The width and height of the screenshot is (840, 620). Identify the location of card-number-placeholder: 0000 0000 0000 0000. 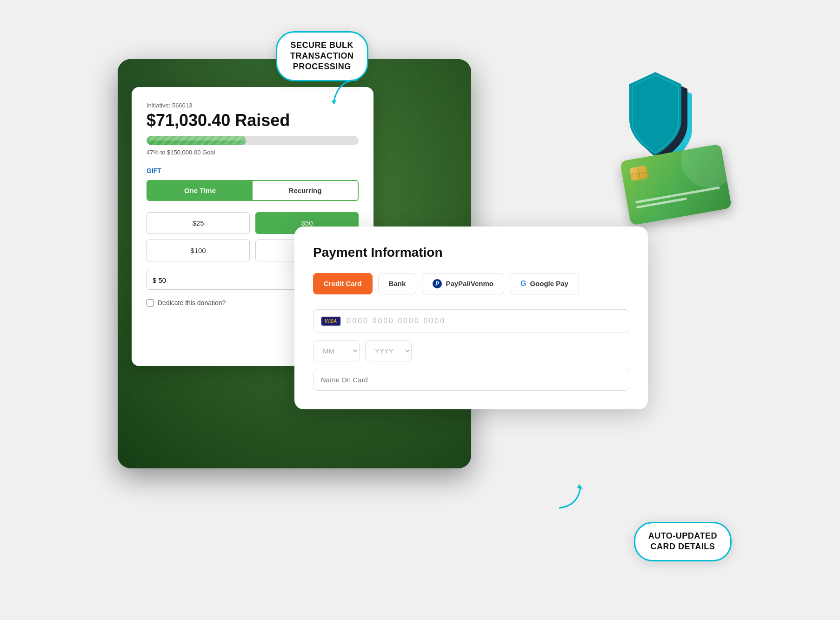
(396, 321).